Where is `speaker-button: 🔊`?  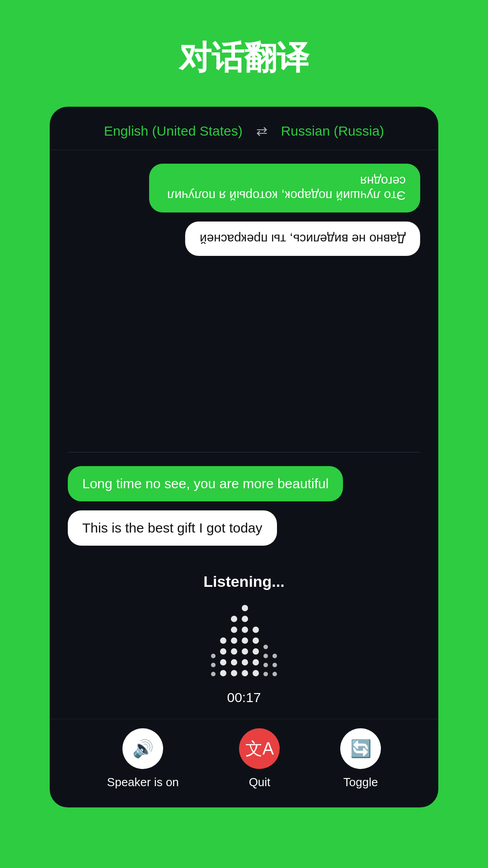 speaker-button: 🔊 is located at coordinates (143, 749).